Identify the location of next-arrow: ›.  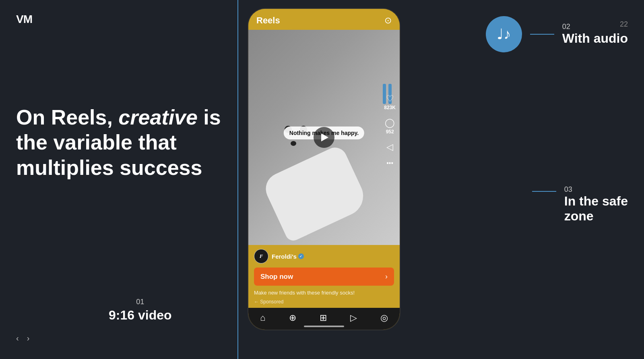
(28, 338).